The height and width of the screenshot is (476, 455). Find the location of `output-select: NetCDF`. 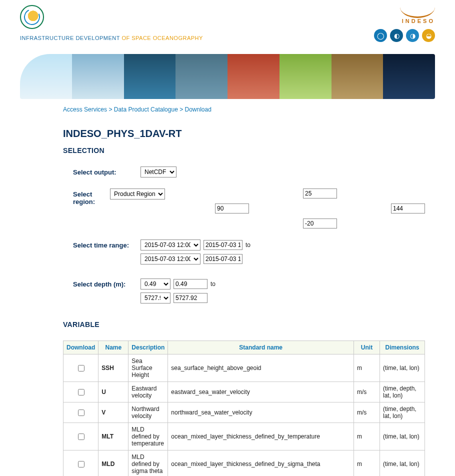

output-select: NetCDF is located at coordinates (158, 172).